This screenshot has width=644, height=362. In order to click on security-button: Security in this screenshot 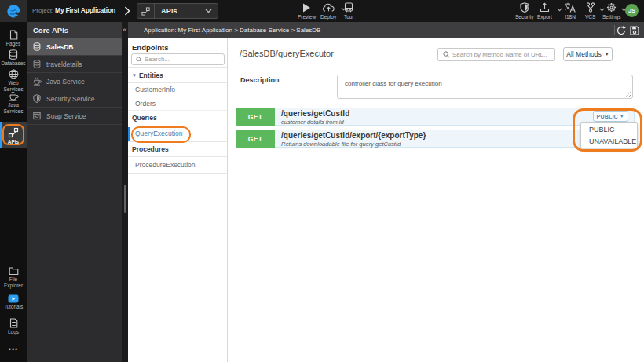, I will do `click(525, 11)`.